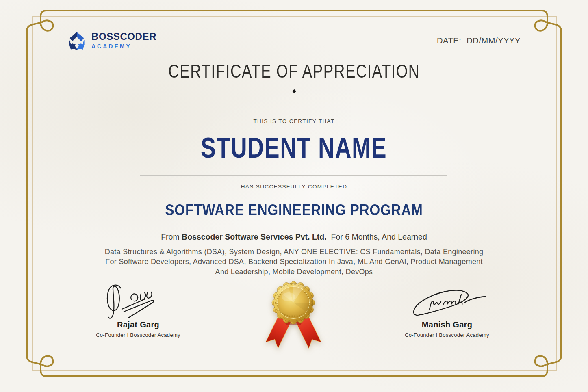 The height and width of the screenshot is (392, 588). What do you see at coordinates (294, 121) in the screenshot?
I see `certify-text: THIS IS TO CERTIFY THAT` at bounding box center [294, 121].